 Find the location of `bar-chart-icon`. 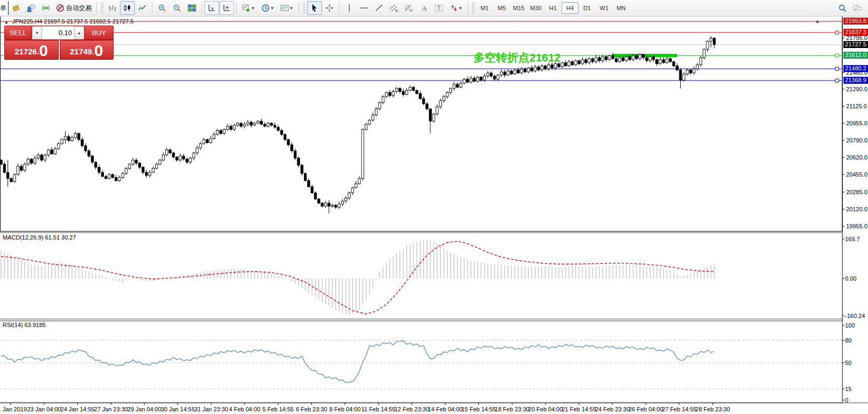

bar-chart-icon is located at coordinates (112, 8).